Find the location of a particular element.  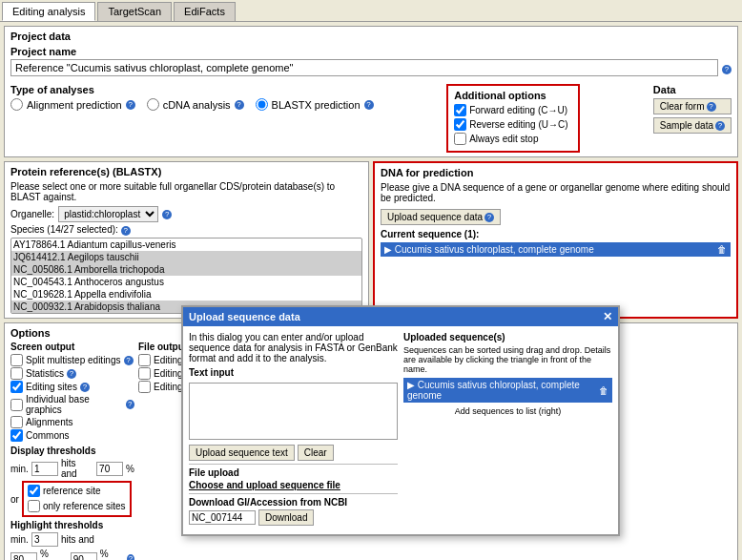

dialog-close-button: ✕ is located at coordinates (608, 317).